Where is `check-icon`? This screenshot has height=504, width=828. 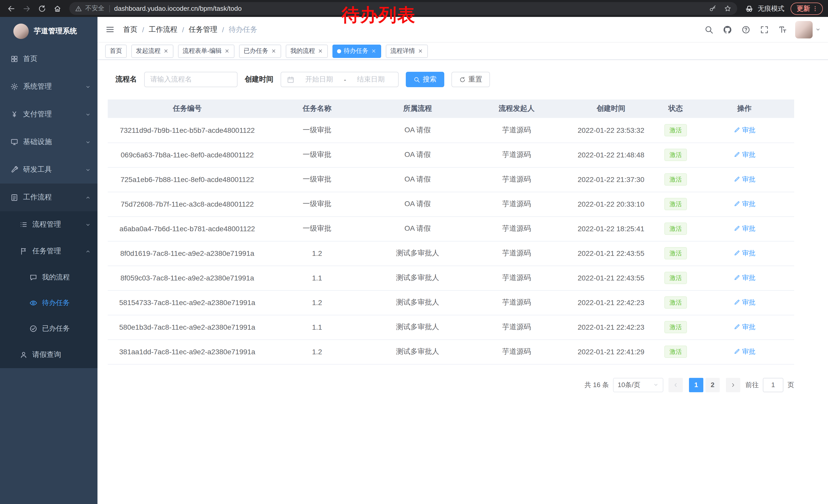
check-icon is located at coordinates (33, 329).